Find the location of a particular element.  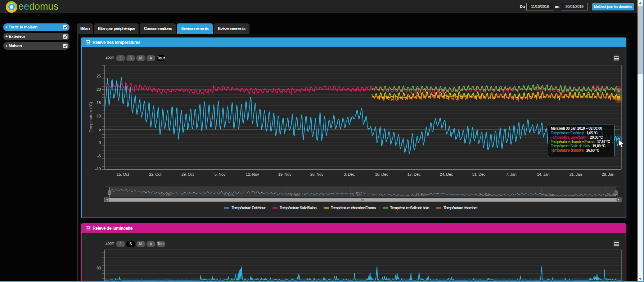

svg-text: 7. Jan is located at coordinates (511, 174).